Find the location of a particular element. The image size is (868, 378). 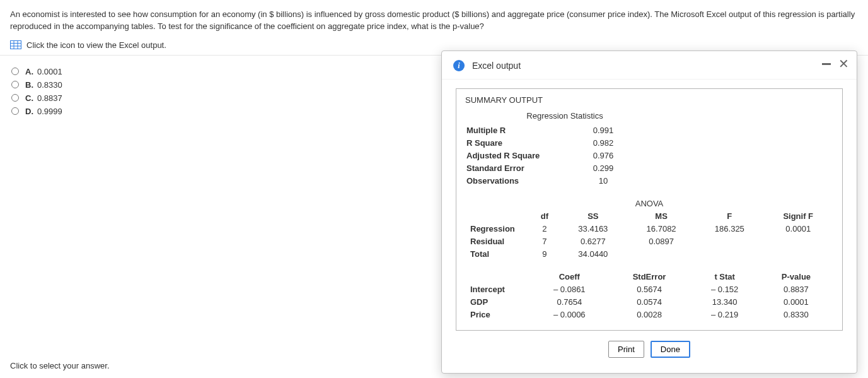

cell: Intercept is located at coordinates (498, 289).